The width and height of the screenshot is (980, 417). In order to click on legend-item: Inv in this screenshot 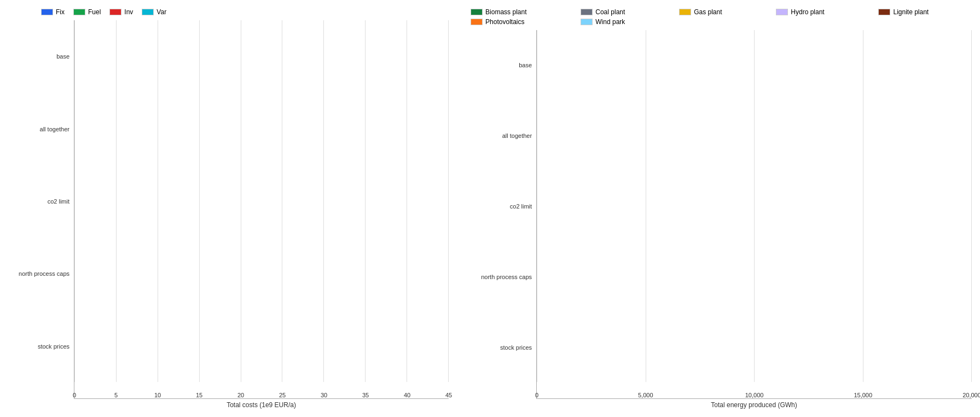, I will do `click(121, 12)`.